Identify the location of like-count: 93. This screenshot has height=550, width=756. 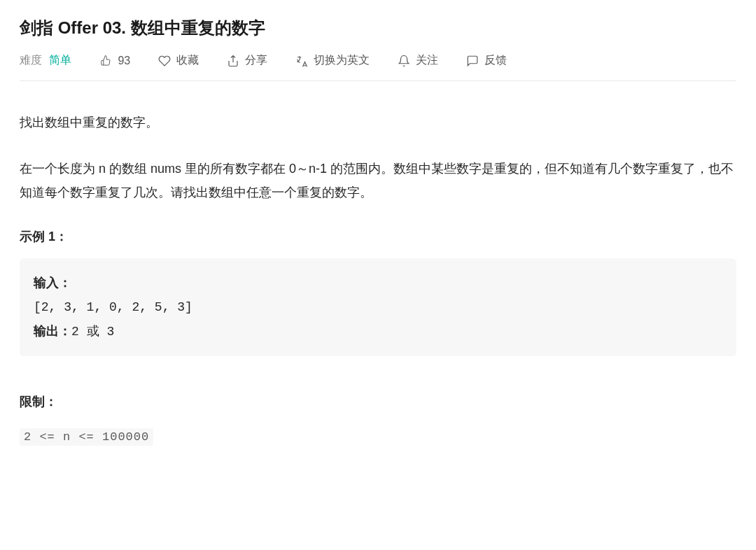
(124, 61).